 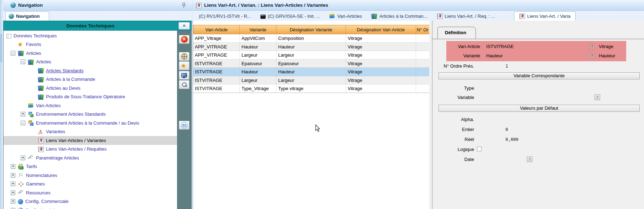 What do you see at coordinates (549, 16) in the screenshot?
I see `tab-label: Liens Vari-Art. / Varia` at bounding box center [549, 16].